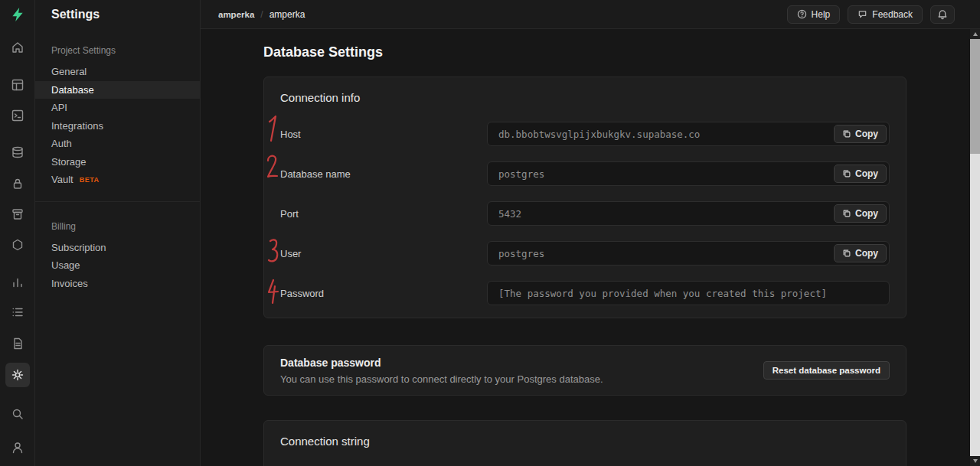 This screenshot has height=466, width=980. I want to click on breadcrumb-org: amperka, so click(236, 15).